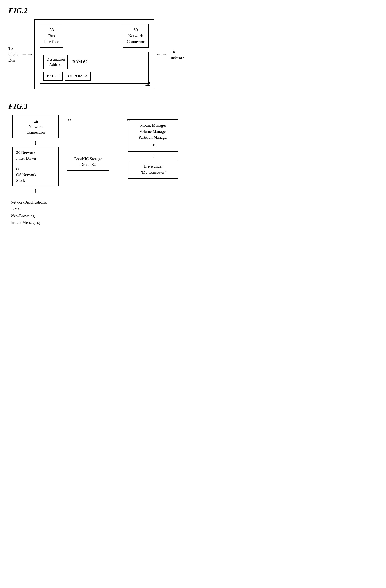 This screenshot has height=588, width=386. I want to click on oprom-box: OPROM 64, so click(78, 76).